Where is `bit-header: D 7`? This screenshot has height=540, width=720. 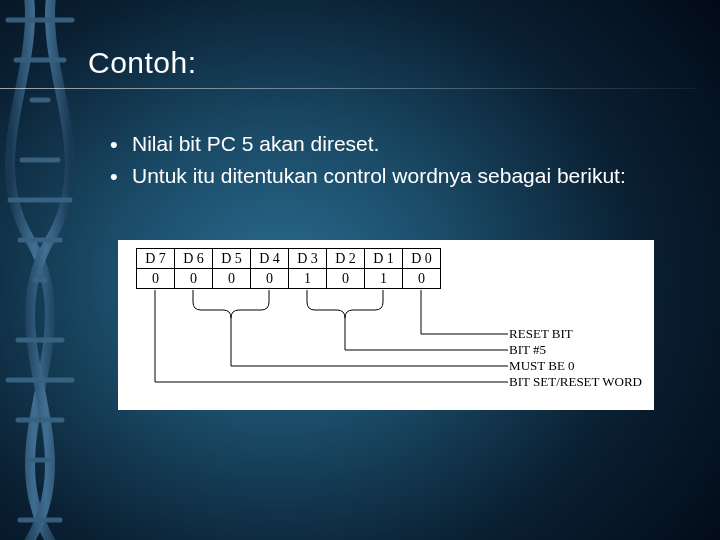 bit-header: D 7 is located at coordinates (156, 259).